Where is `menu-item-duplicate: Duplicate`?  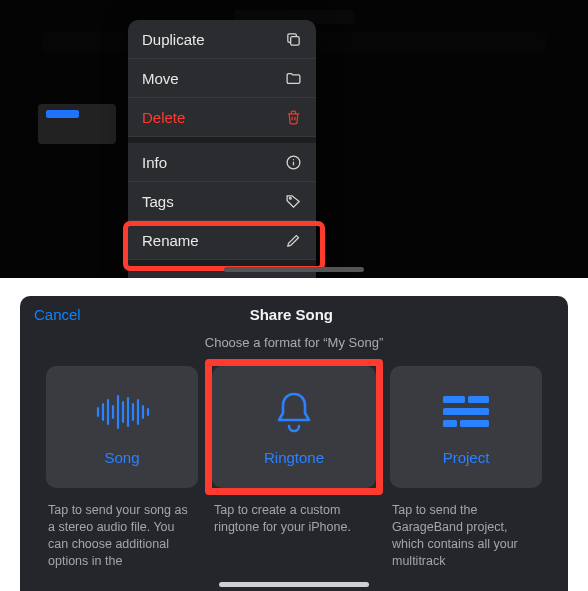
menu-item-duplicate: Duplicate is located at coordinates (222, 40).